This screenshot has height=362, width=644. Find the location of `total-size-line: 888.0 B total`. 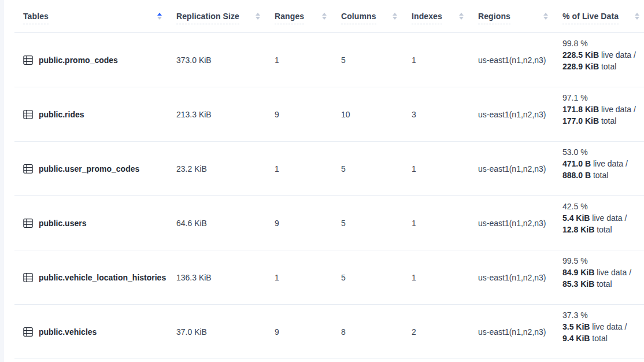

total-size-line: 888.0 B total is located at coordinates (604, 175).